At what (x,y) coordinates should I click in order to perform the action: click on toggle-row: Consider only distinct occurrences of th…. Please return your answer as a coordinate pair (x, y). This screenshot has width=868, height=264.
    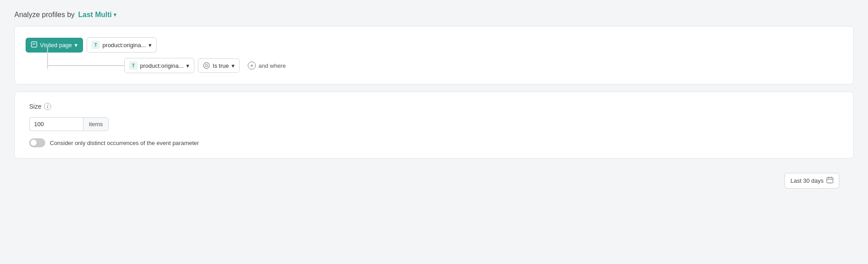
    Looking at the image, I should click on (434, 143).